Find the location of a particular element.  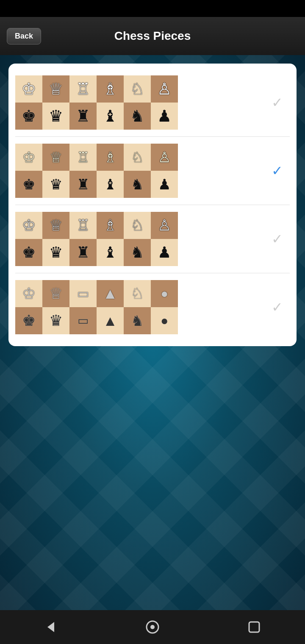

cell-3-1: ♔ is located at coordinates (29, 225).